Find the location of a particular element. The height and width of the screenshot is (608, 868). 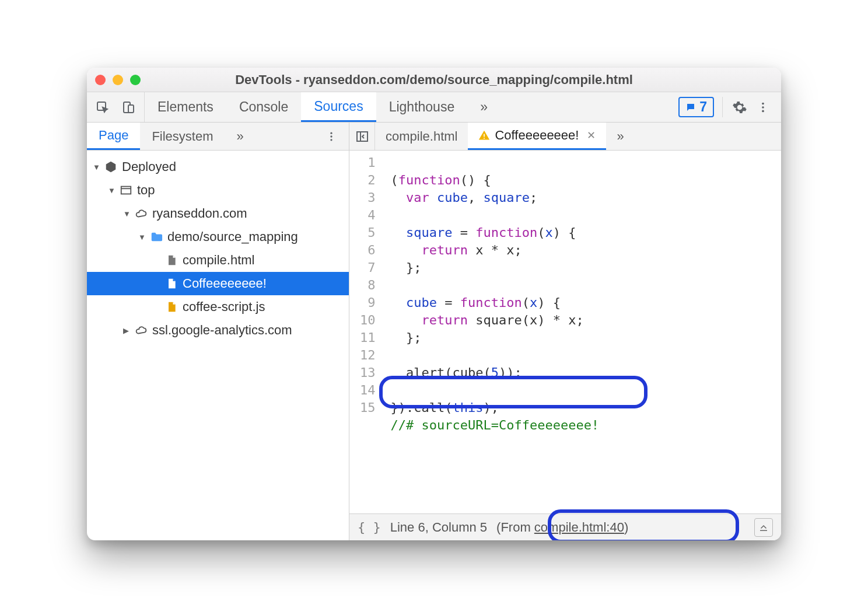

tabs-overflow-icon: » is located at coordinates (484, 107).